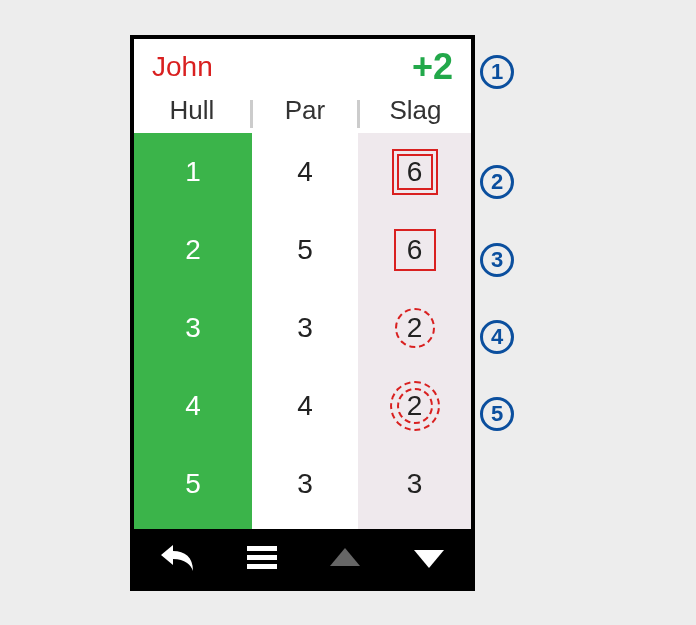 The image size is (696, 625). Describe the element at coordinates (497, 260) in the screenshot. I see `callout-label: 3` at that location.